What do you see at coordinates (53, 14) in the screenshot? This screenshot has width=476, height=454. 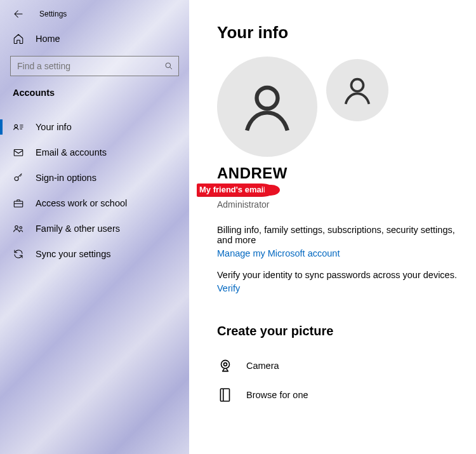 I see `app-title: Settings` at bounding box center [53, 14].